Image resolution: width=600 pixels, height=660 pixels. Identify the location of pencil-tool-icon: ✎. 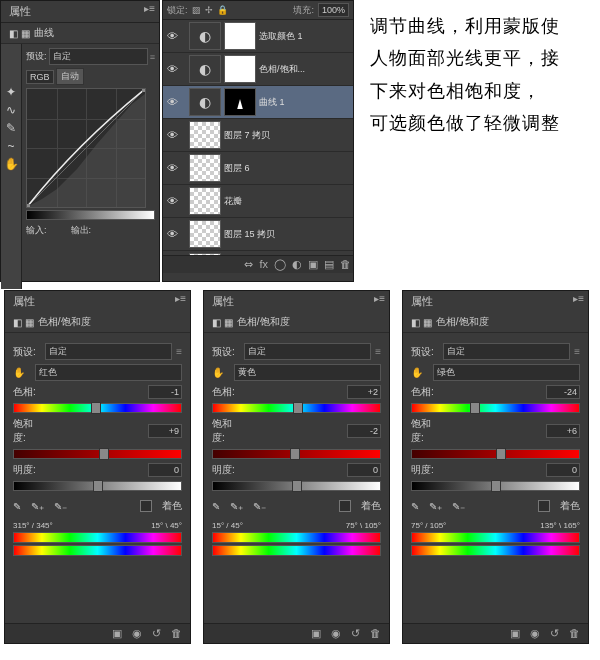
(11, 128).